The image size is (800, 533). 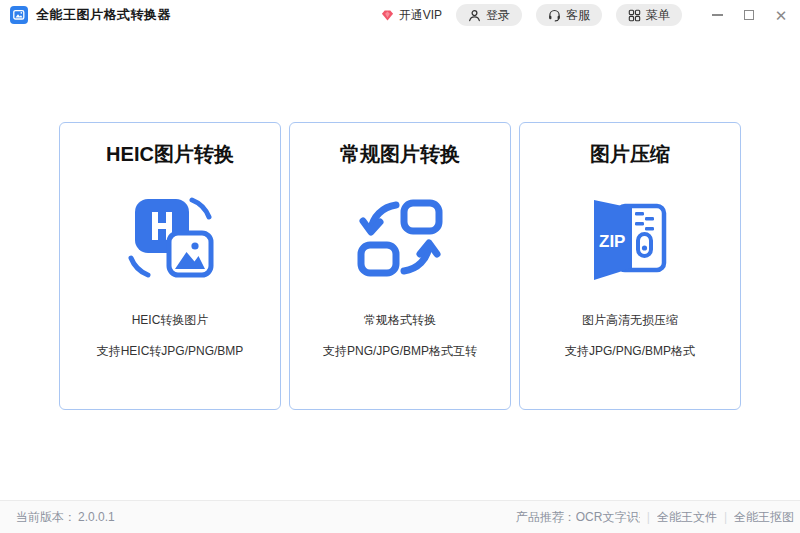 I want to click on menu-label: 菜单, so click(x=658, y=16).